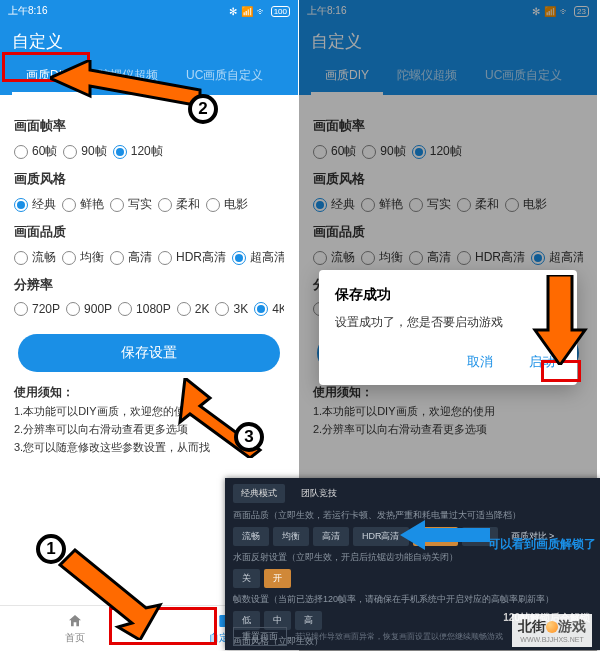  What do you see at coordinates (84, 152) in the screenshot?
I see `radio-90fps: 90帧` at bounding box center [84, 152].